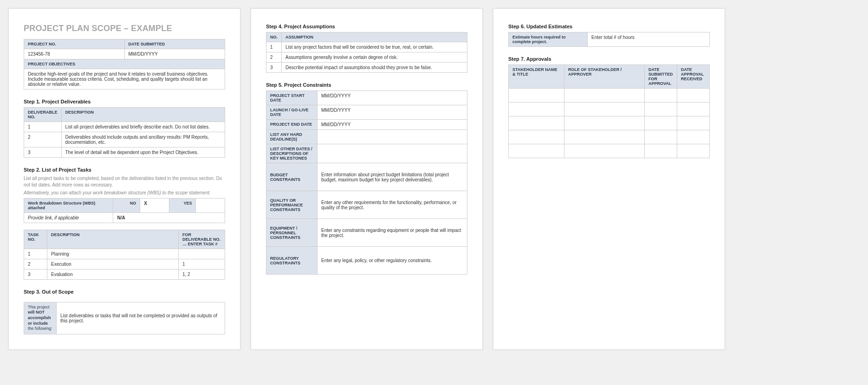  I want to click on step2-sub1: List all project tasks to be completed, …, so click(124, 182).